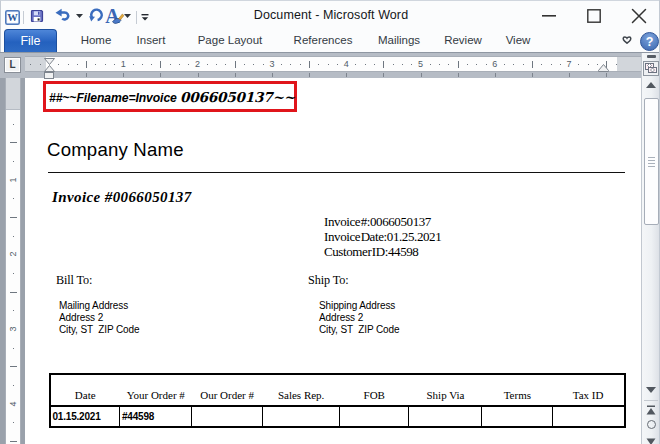 This screenshot has width=660, height=444. Describe the element at coordinates (651, 410) in the screenshot. I see `previous-page-icon` at that location.